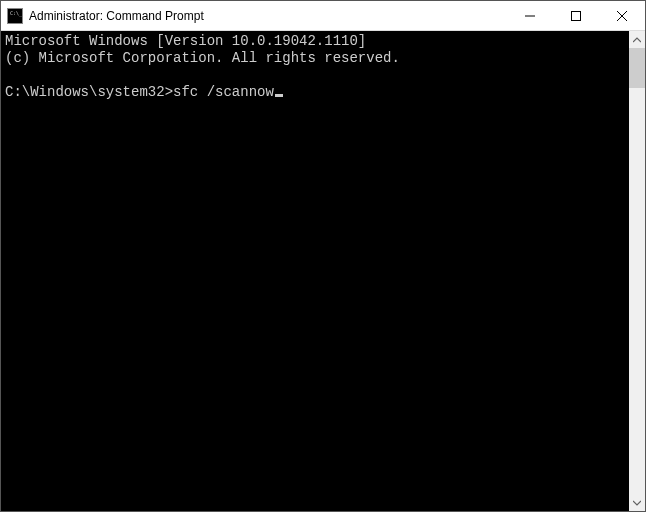 The image size is (646, 512). Describe the element at coordinates (268, 16) in the screenshot. I see `window-title: Administrator: Command Prompt` at that location.